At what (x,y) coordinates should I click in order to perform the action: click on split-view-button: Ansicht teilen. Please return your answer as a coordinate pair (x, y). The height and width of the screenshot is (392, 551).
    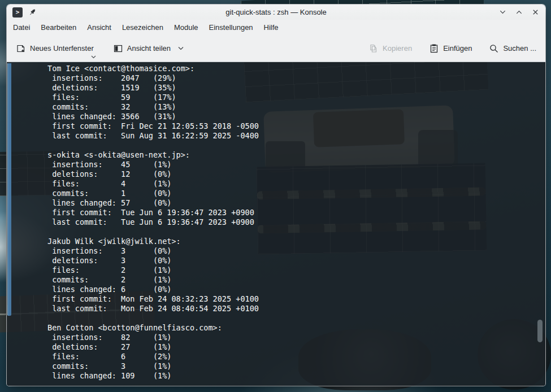
    Looking at the image, I should click on (148, 49).